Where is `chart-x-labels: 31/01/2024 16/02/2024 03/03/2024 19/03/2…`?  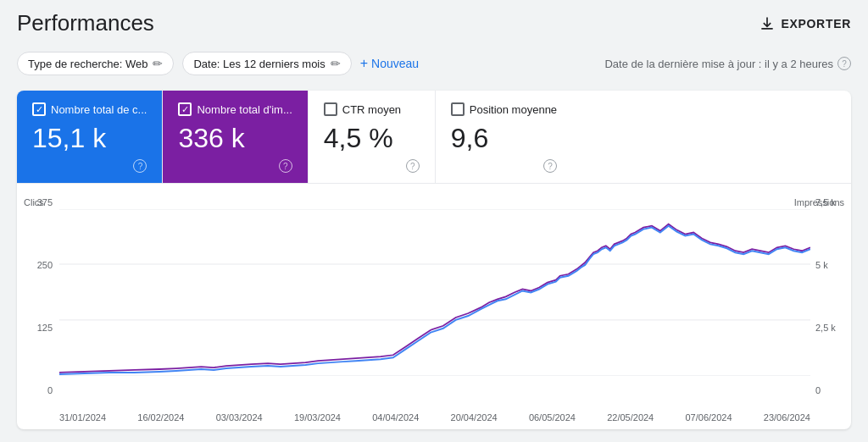 chart-x-labels: 31/01/2024 16/02/2024 03/03/2024 19/03/2… is located at coordinates (435, 417).